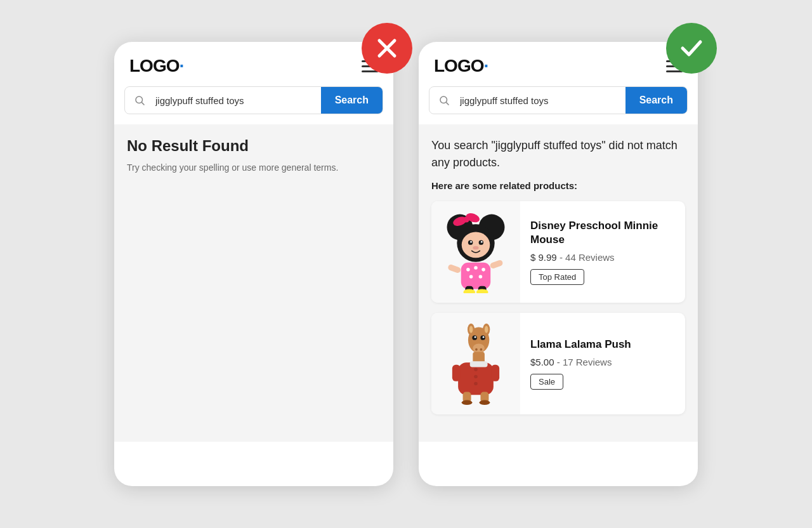 The image size is (812, 528). Describe the element at coordinates (254, 100) in the screenshot. I see `bad-search-bar: Search` at that location.